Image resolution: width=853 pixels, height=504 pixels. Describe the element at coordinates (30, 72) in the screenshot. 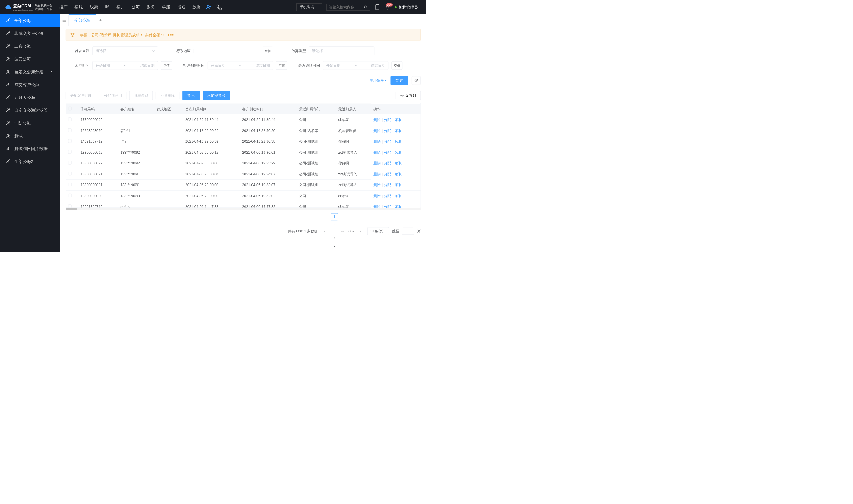

I see `sidebar-item: 自定义公海分组` at that location.